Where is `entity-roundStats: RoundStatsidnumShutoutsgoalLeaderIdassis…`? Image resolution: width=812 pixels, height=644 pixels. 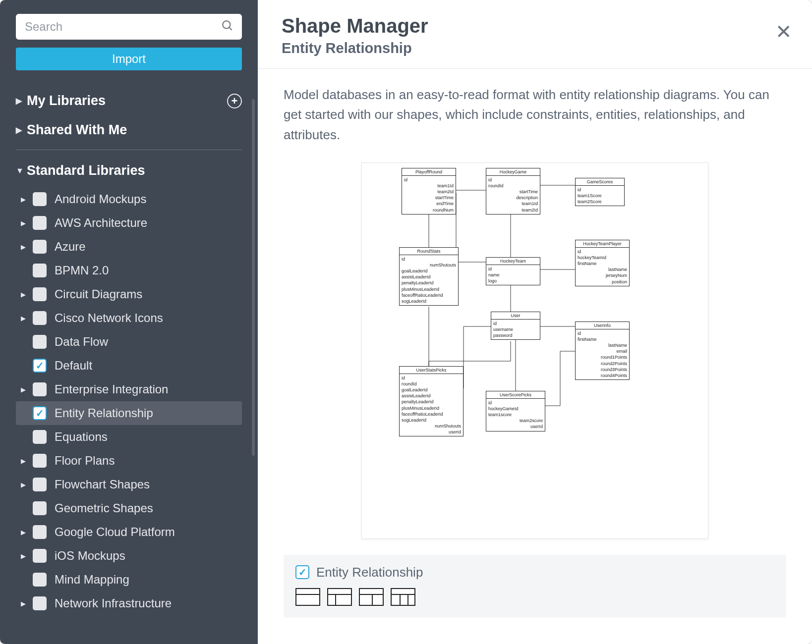
entity-roundStats: RoundStatsidnumShutoutsgoalLeaderIdassis… is located at coordinates (429, 276).